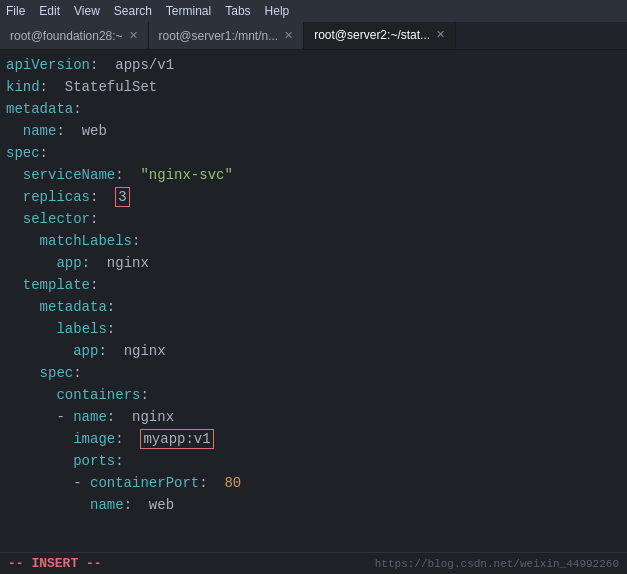  What do you see at coordinates (94, 439) in the screenshot?
I see `kw-image: image` at bounding box center [94, 439].